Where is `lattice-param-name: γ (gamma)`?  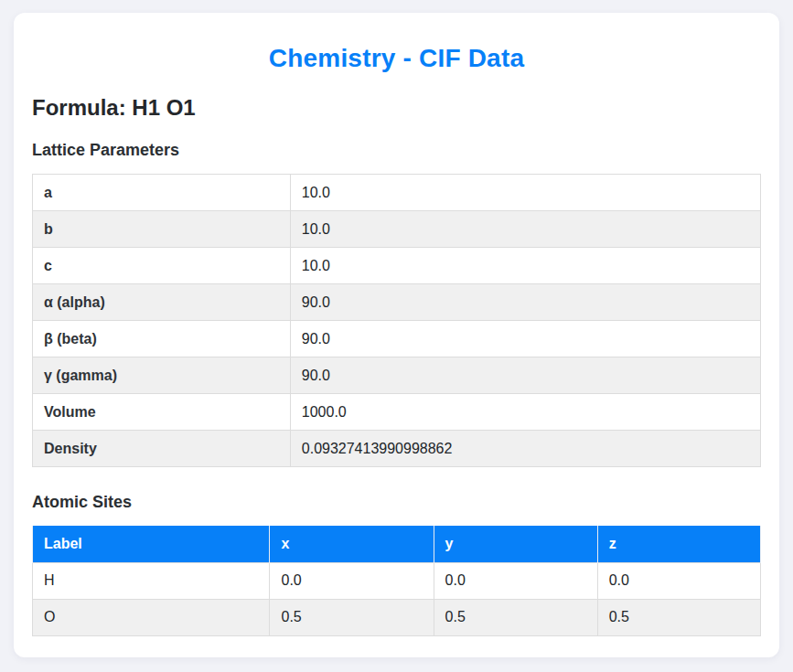
lattice-param-name: γ (gamma) is located at coordinates (162, 376).